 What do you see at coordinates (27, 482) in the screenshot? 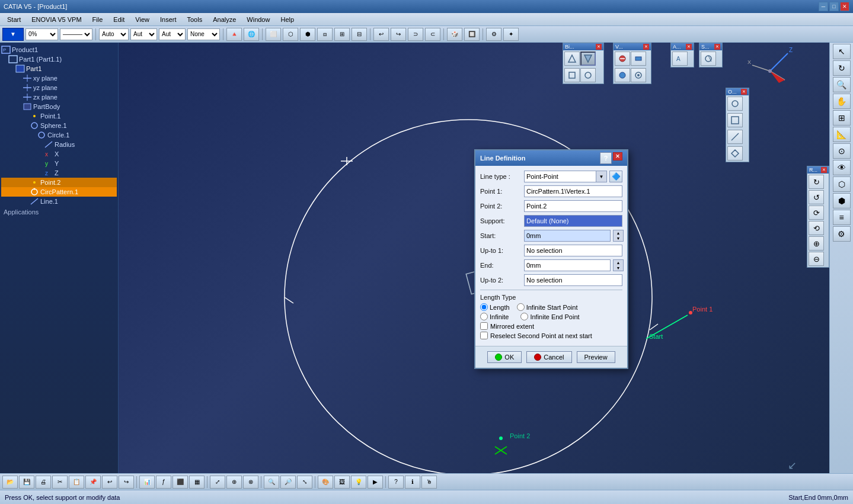
I see `bt-save-btn: 💾` at bounding box center [27, 482].